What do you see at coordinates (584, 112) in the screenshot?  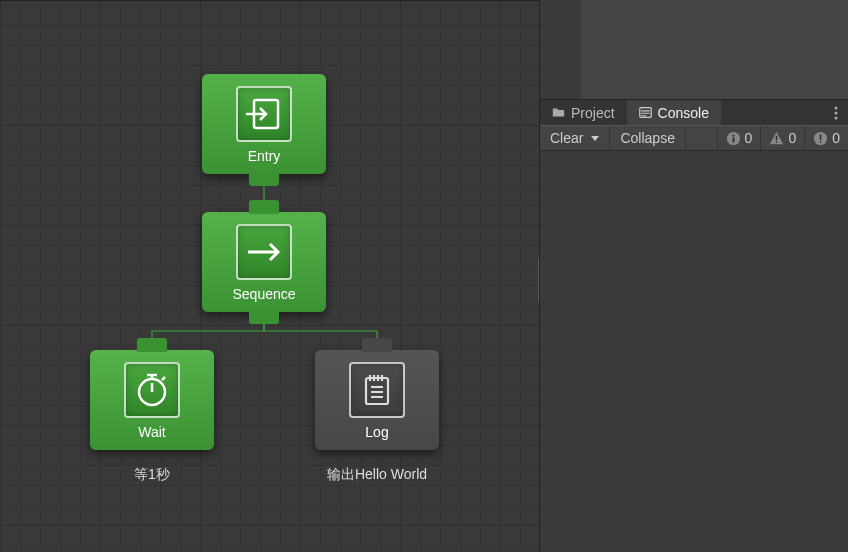 I see `tab-project: Project` at bounding box center [584, 112].